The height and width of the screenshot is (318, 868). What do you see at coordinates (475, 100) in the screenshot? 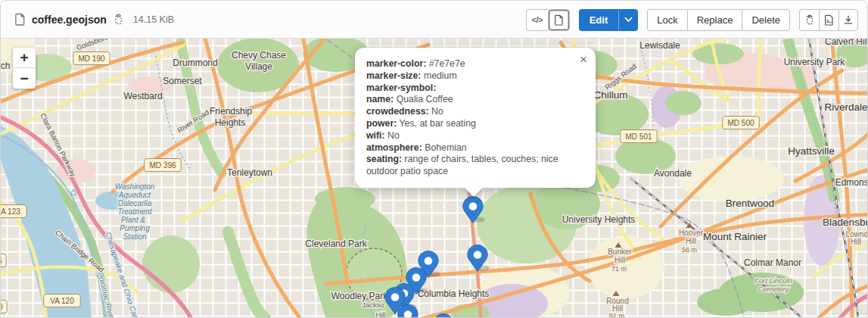
I see `popup-field: name: Qualia Coffee` at bounding box center [475, 100].